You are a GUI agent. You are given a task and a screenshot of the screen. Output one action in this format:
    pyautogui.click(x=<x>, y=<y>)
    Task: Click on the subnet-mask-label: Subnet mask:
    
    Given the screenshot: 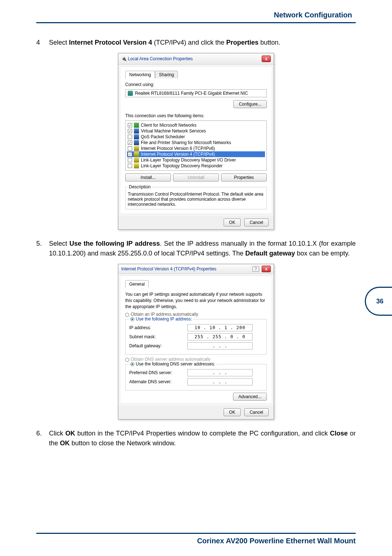 What is the action you would take?
    pyautogui.click(x=158, y=337)
    